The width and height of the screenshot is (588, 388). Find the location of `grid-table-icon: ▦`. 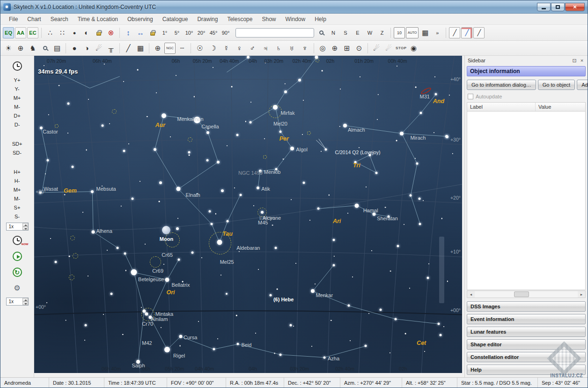

grid-table-icon: ▦ is located at coordinates (425, 33).